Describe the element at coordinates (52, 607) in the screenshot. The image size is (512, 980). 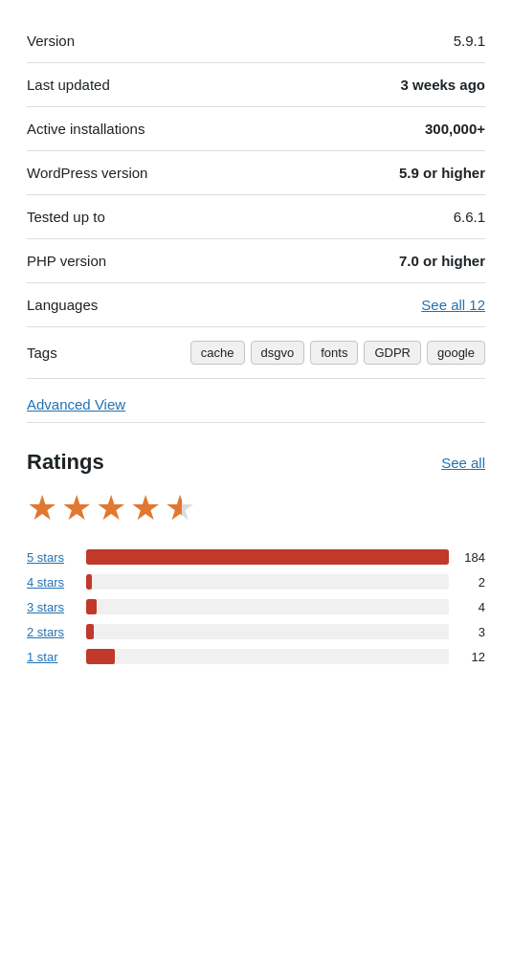
I see `rating-3stars-label: 3 stars` at that location.